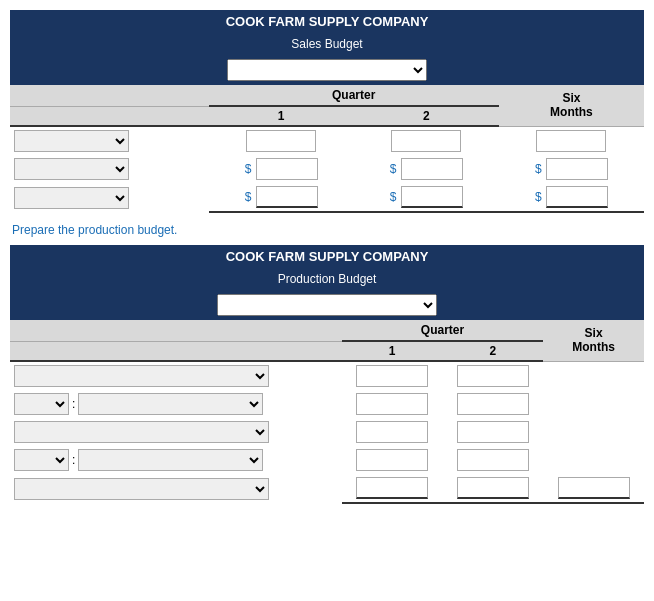 The height and width of the screenshot is (601, 654). Describe the element at coordinates (538, 197) in the screenshot. I see `sales-row3-six-dollar: $` at that location.